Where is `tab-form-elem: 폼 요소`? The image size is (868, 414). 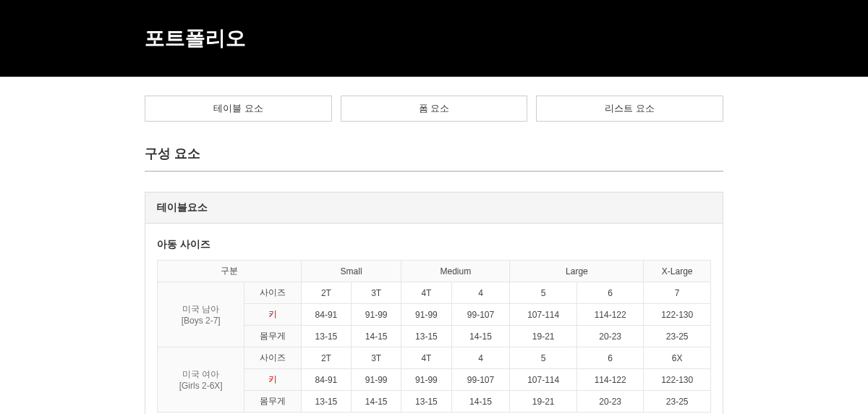
tab-form-elem: 폼 요소 is located at coordinates (434, 109).